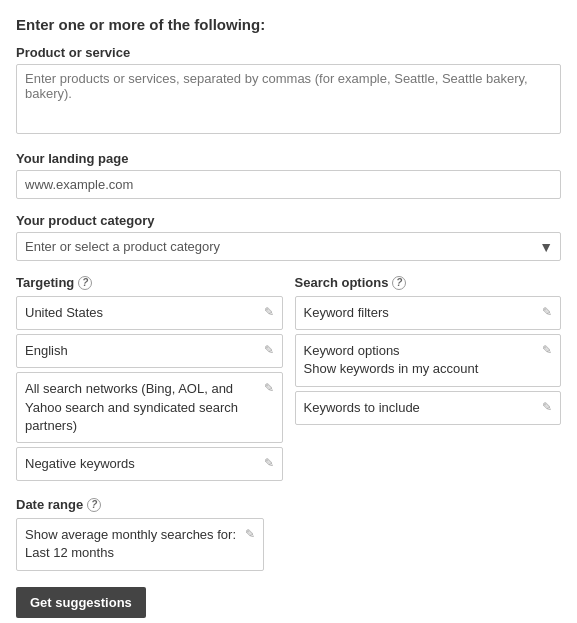 The height and width of the screenshot is (623, 577). Describe the element at coordinates (81, 602) in the screenshot. I see `get-suggestions-button: Get suggestions` at that location.